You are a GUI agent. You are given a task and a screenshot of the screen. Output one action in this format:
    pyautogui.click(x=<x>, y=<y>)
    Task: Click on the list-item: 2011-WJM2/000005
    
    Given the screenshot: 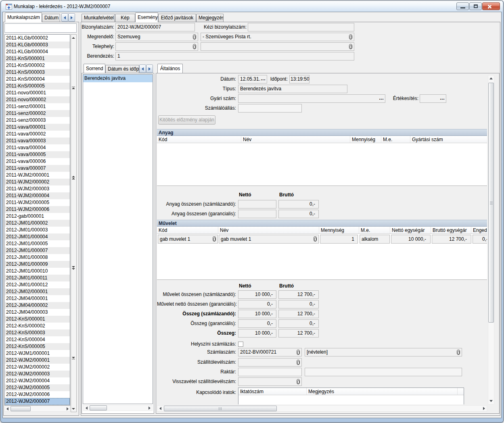 What is the action you would take?
    pyautogui.click(x=37, y=202)
    